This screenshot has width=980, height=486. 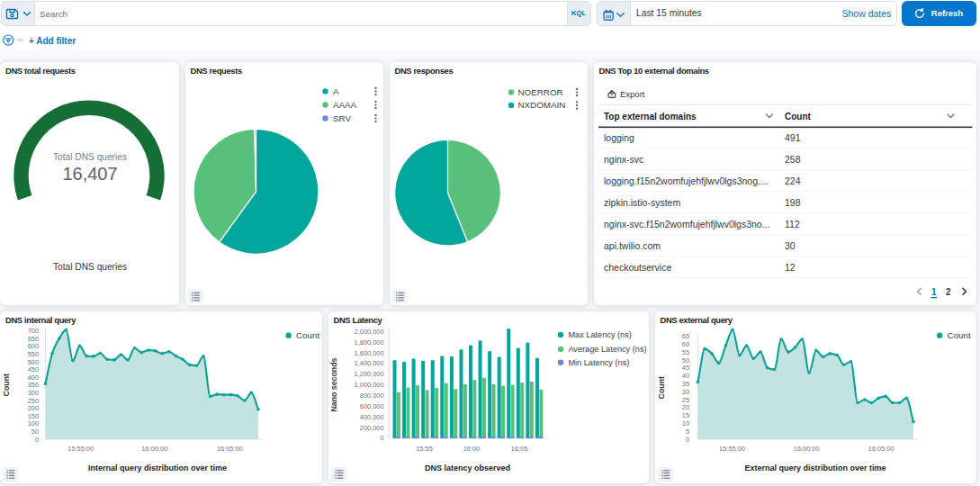 What do you see at coordinates (793, 180) in the screenshot?
I see `svg-text: 224` at bounding box center [793, 180].